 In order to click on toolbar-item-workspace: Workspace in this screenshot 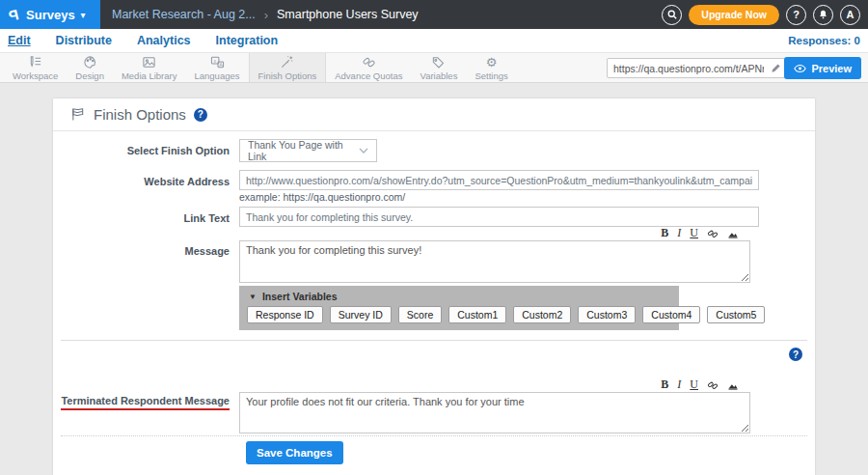, I will do `click(35, 68)`.